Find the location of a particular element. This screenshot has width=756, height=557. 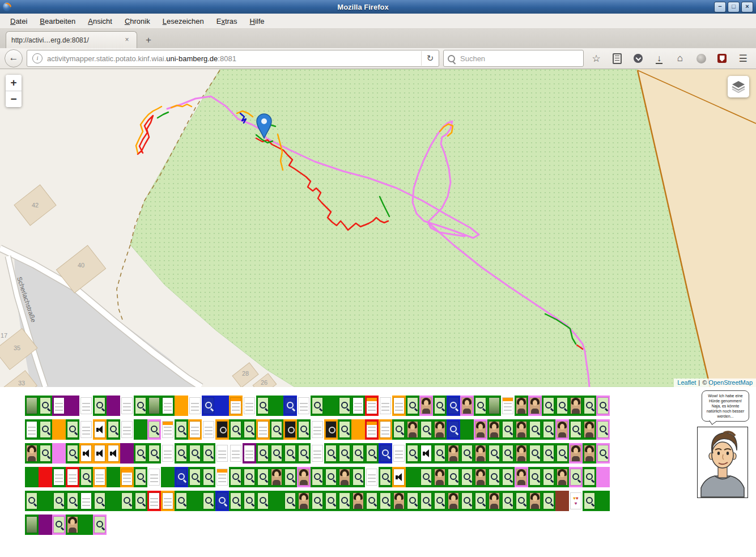

menu-extras: Extras is located at coordinates (227, 22).